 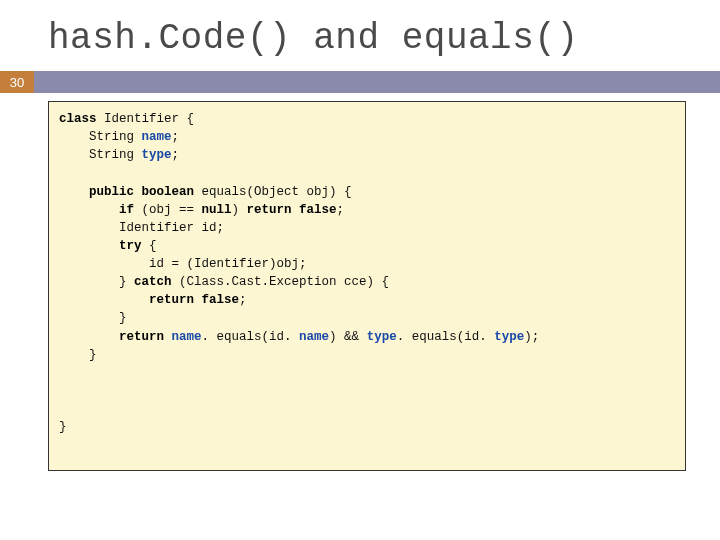 What do you see at coordinates (96, 210) in the screenshot?
I see `kw-if: if` at bounding box center [96, 210].